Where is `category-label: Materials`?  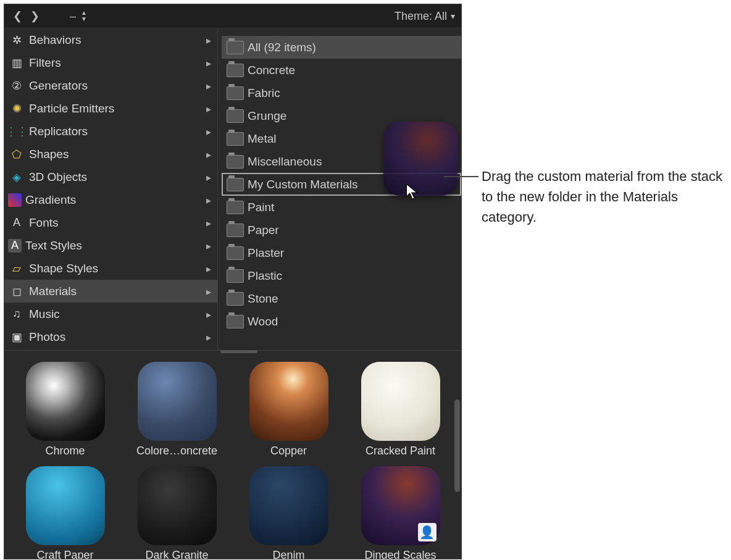 category-label: Materials is located at coordinates (53, 291).